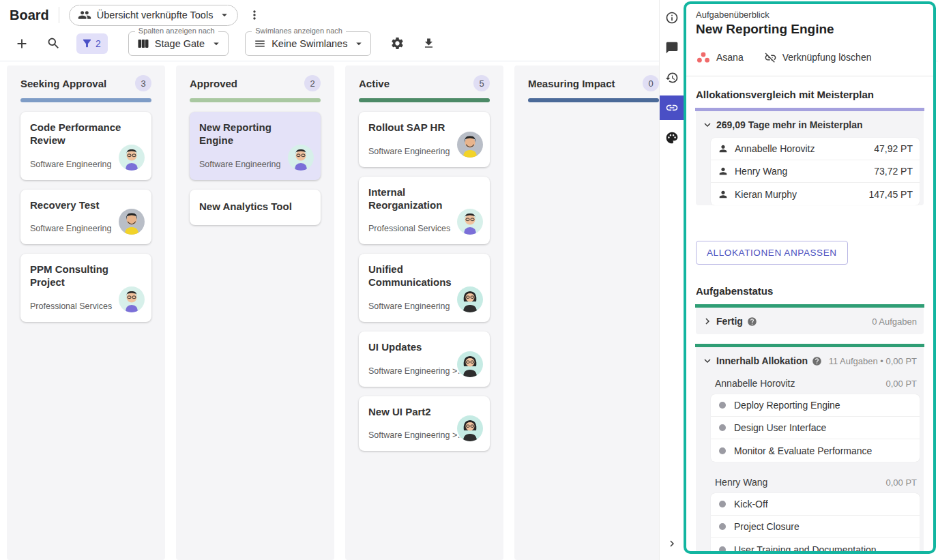 The image size is (938, 560). Describe the element at coordinates (894, 322) in the screenshot. I see `status-group-summary: 0 Aufgaben` at that location.